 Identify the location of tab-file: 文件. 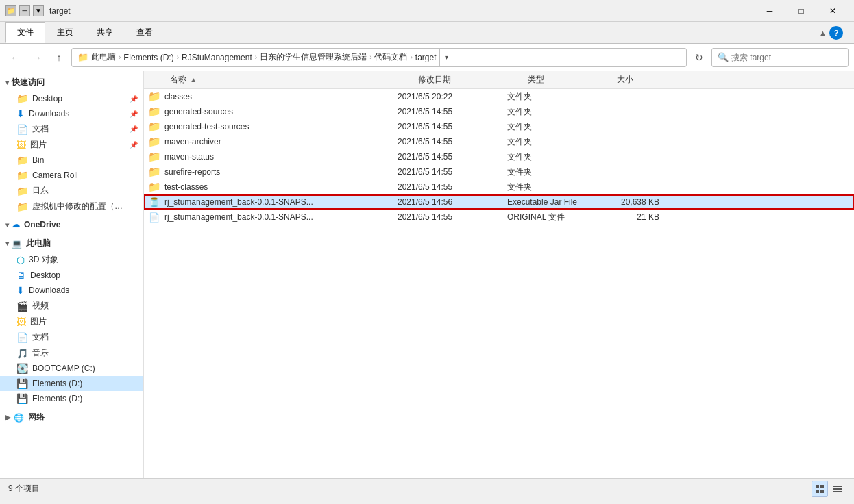
(25, 33).